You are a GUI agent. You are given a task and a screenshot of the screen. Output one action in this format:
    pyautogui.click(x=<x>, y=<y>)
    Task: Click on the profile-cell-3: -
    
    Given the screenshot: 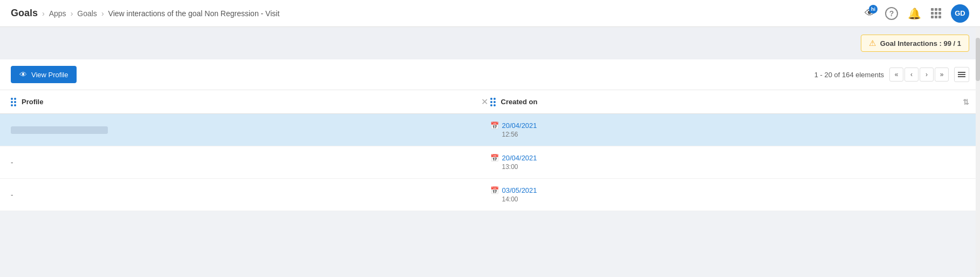 What is the action you would take?
    pyautogui.click(x=250, y=194)
    